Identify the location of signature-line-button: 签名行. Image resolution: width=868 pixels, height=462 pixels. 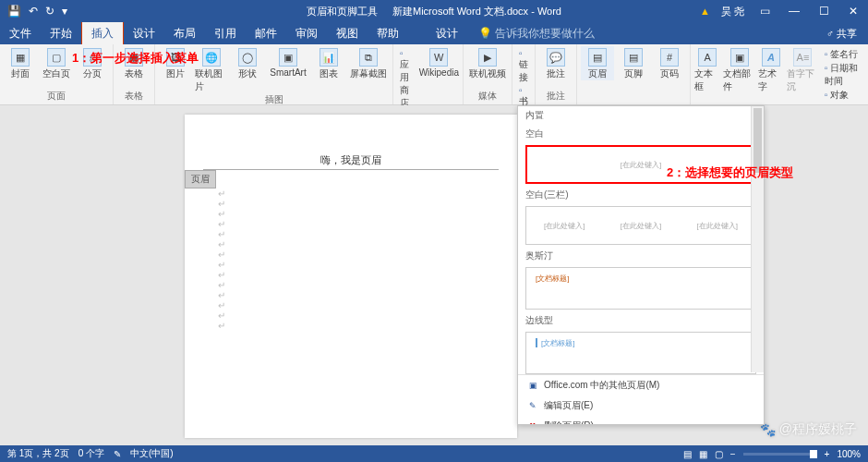
(845, 55).